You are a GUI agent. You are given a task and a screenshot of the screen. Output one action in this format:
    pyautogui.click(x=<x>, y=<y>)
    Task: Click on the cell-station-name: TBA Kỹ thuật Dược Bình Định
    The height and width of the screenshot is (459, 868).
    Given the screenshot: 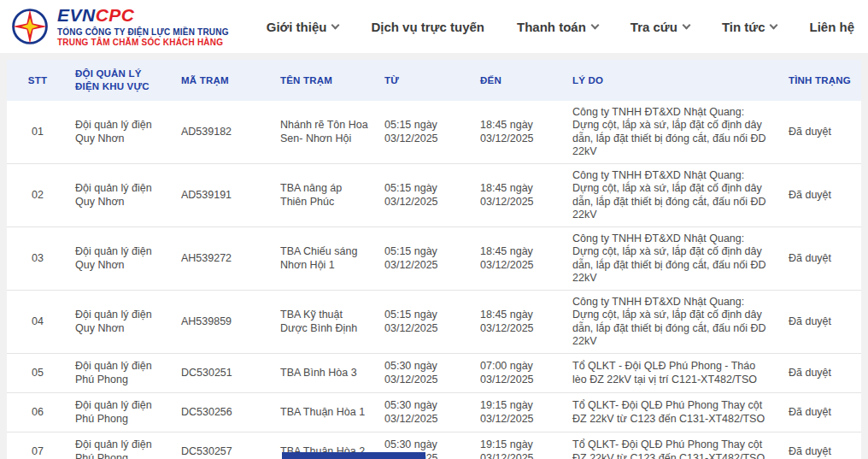 What is the action you would take?
    pyautogui.click(x=320, y=321)
    